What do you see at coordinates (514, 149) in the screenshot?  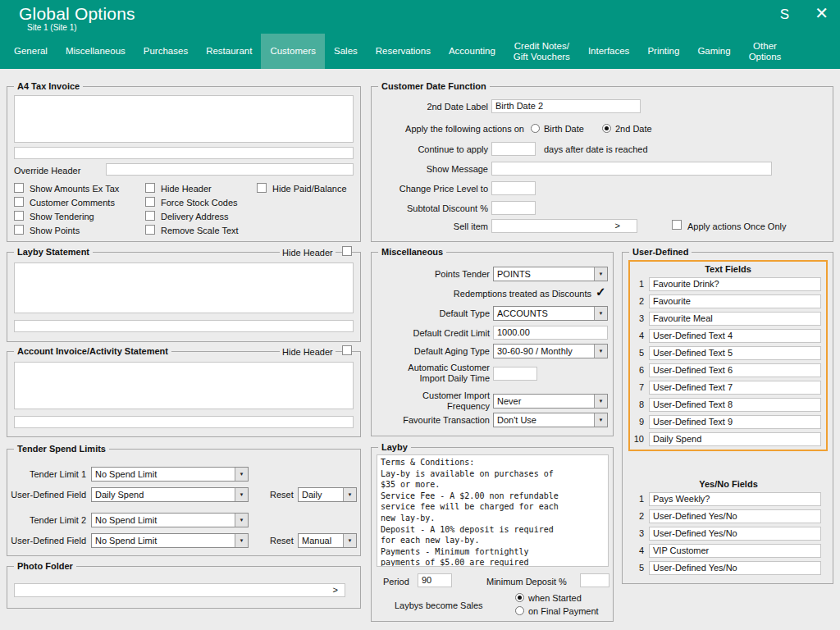 I see `continue-to-apply-input` at bounding box center [514, 149].